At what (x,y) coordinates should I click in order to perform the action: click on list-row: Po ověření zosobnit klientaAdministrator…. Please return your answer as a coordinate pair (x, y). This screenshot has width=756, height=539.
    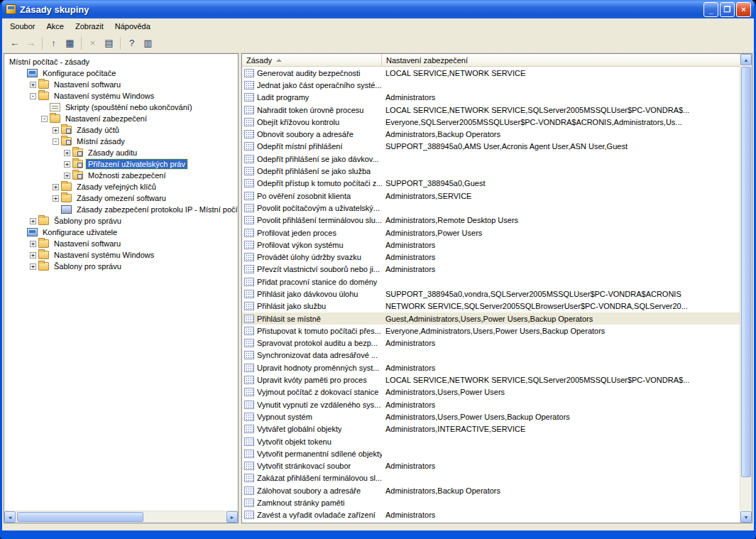
    Looking at the image, I should click on (491, 196).